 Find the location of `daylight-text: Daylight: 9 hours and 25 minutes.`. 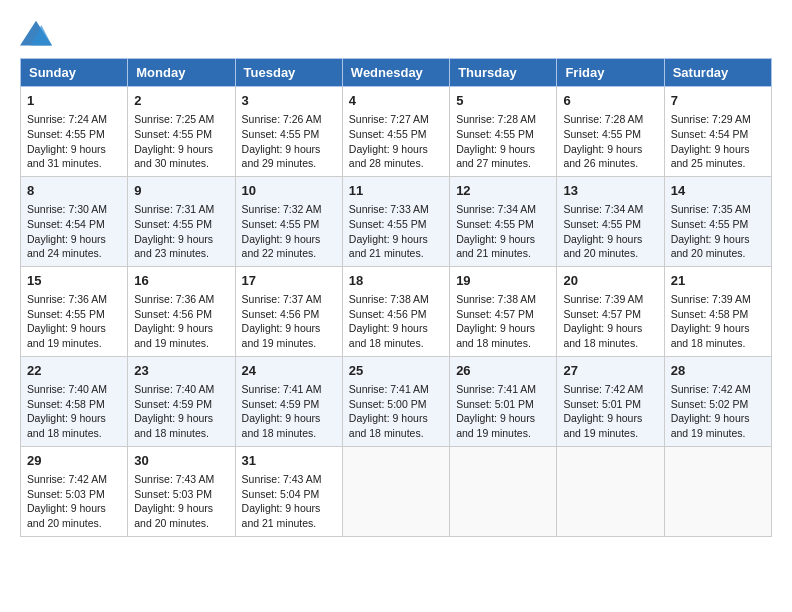

daylight-text: Daylight: 9 hours and 25 minutes. is located at coordinates (710, 156).